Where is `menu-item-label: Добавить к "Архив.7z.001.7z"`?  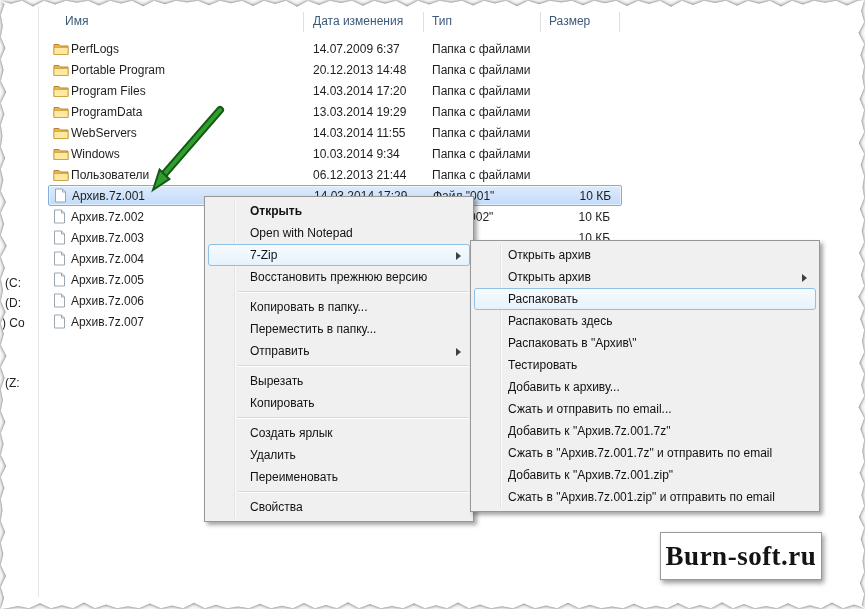
menu-item-label: Добавить к "Архив.7z.001.7z" is located at coordinates (589, 431).